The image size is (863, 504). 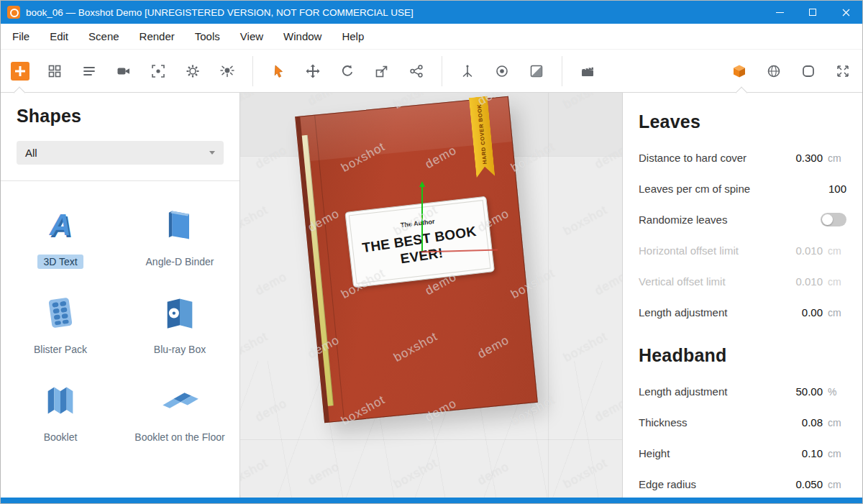 What do you see at coordinates (809, 485) in the screenshot?
I see `prop-value-field: 0.050` at bounding box center [809, 485].